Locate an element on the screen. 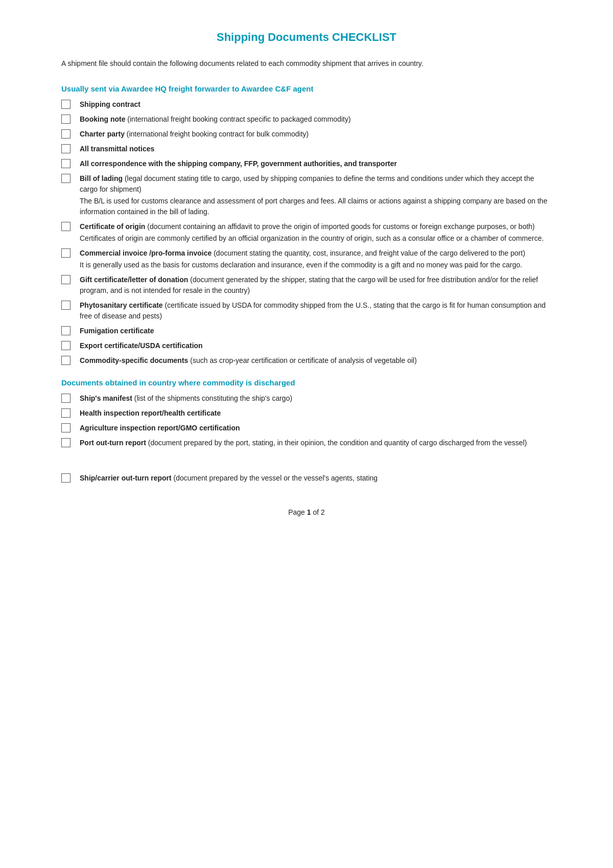  item-sub-description: It is generally used as the basis for cu… is located at coordinates (316, 265).